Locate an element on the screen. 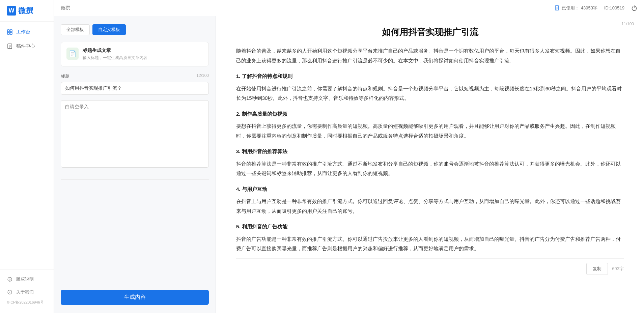 Image resolution: width=644 pixels, height=313 pixels. content-form-section is located at coordinates (135, 134).